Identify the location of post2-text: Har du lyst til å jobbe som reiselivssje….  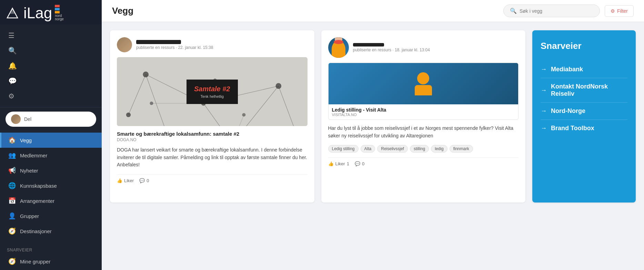
(423, 132).